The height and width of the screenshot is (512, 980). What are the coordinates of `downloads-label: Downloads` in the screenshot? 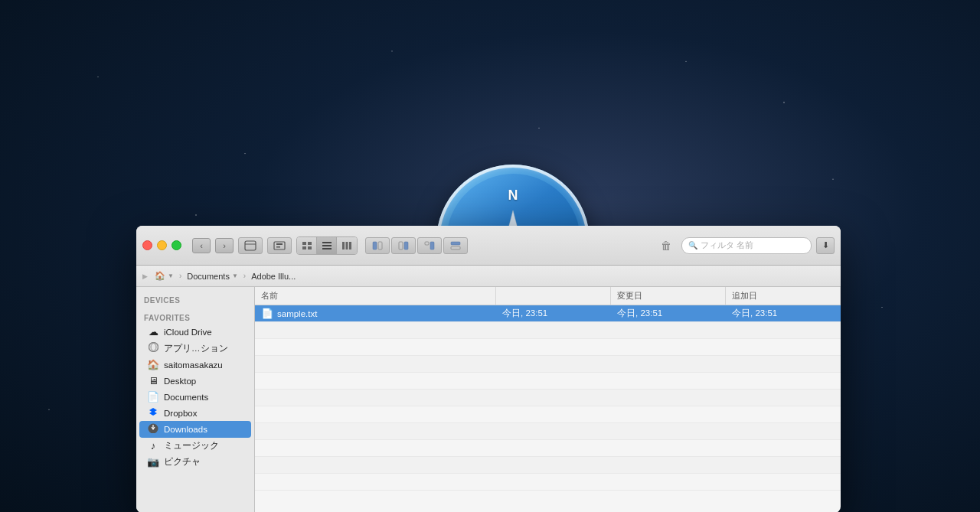 It's located at (185, 429).